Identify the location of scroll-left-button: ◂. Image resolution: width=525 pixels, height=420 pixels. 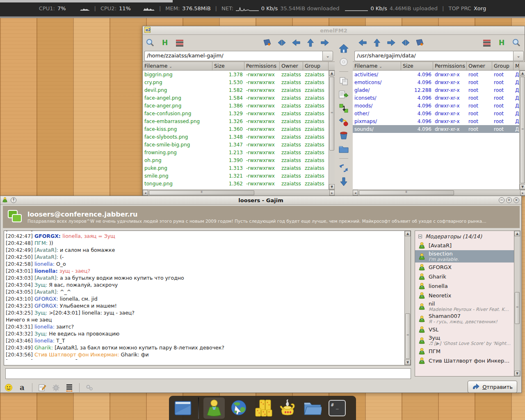
(355, 193).